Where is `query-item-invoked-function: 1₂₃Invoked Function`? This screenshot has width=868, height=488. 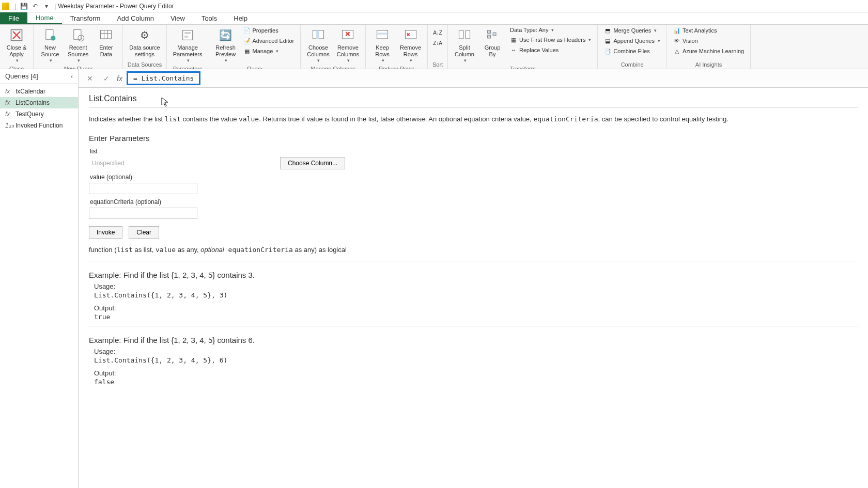
query-item-invoked-function: 1₂₃Invoked Function is located at coordinates (39, 125).